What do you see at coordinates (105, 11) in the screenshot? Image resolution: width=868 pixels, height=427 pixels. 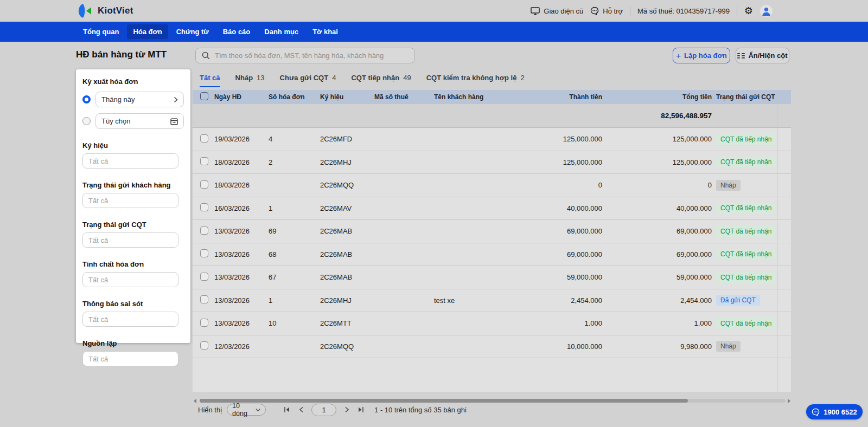 I see `brand: KiotViet` at bounding box center [105, 11].